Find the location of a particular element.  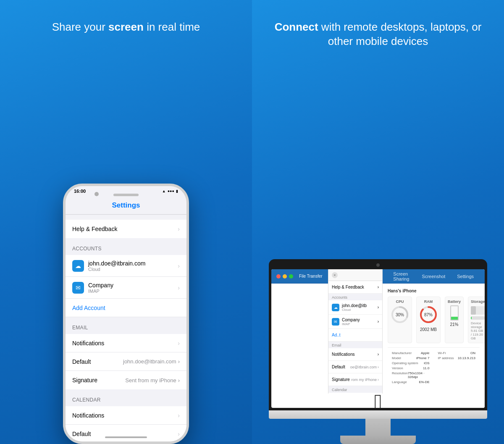

traffic-lights is located at coordinates (285, 276).